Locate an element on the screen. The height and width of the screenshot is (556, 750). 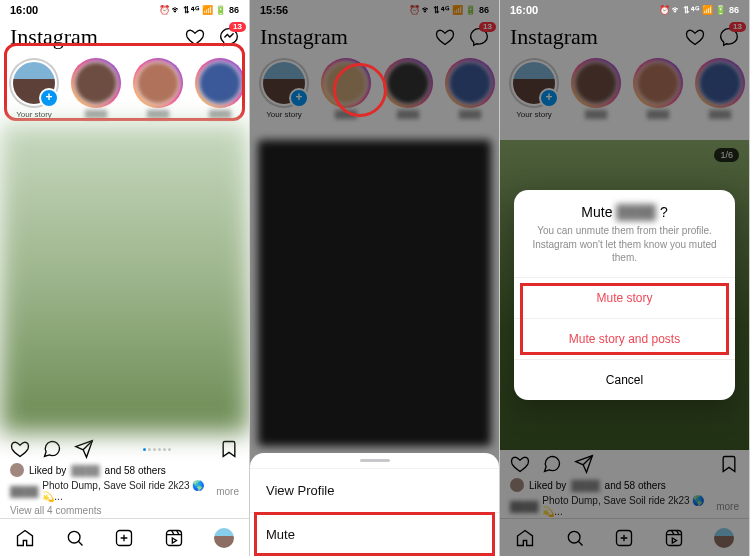
view-profile-button: View Profile is located at coordinates (374, 490).